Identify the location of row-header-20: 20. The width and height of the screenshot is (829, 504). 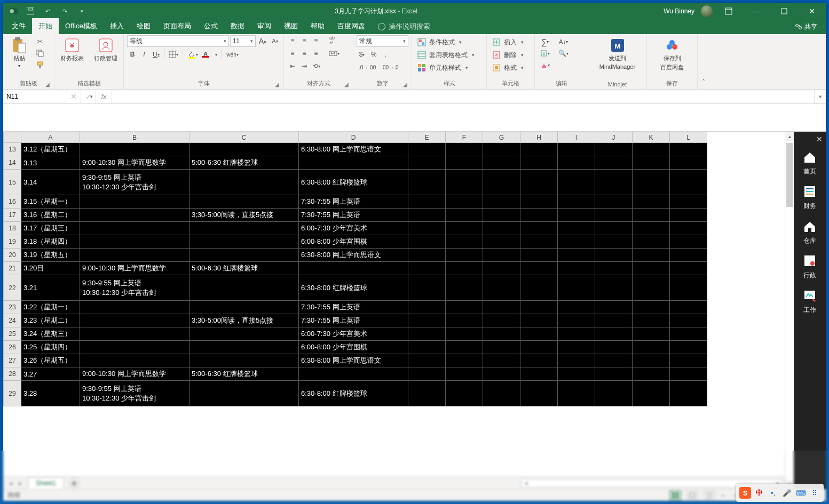
(13, 255).